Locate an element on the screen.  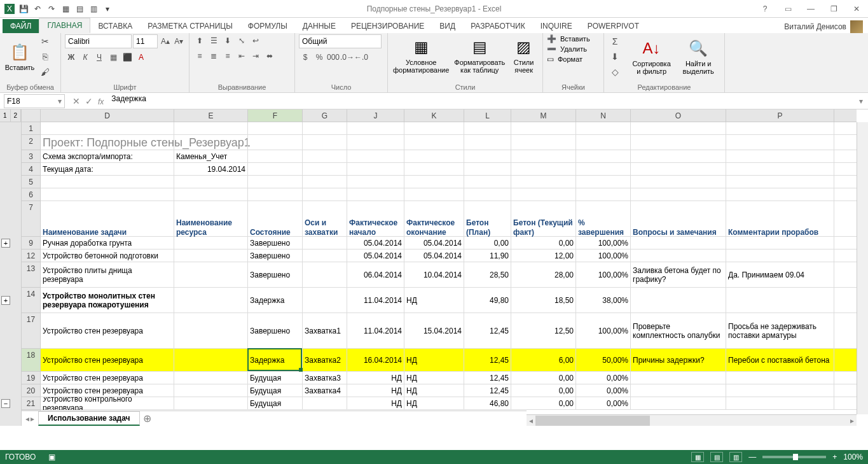
tab-formulas: ФОРМУЛЫ is located at coordinates (268, 26).